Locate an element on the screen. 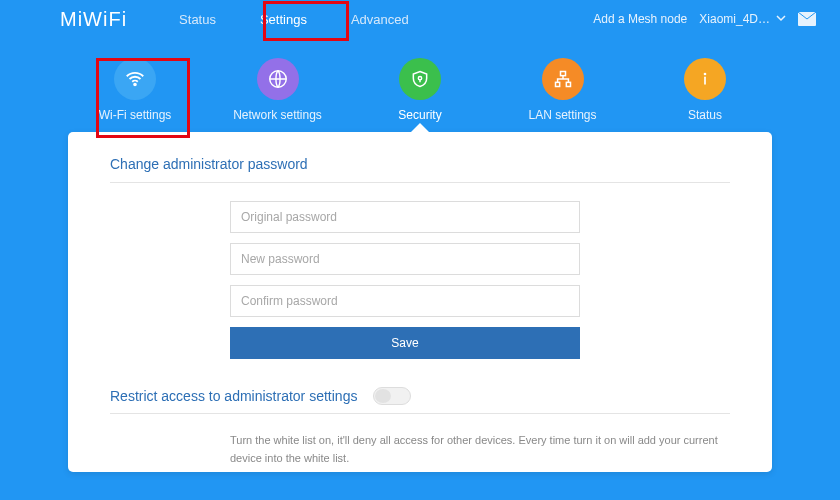  device-name: Xiaomi_4D… is located at coordinates (734, 19).